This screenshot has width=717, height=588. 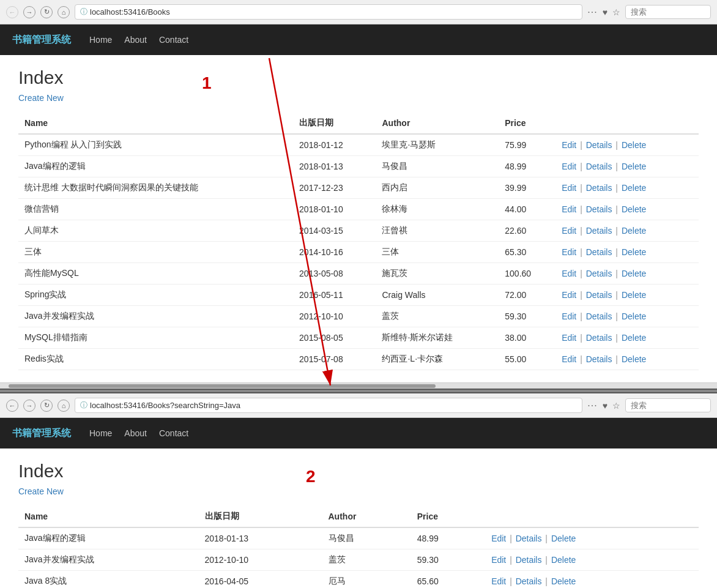 What do you see at coordinates (359, 252) in the screenshot?
I see `table-row: 三体 2014-10-16 三体 65.30 Edit | Details | …` at bounding box center [359, 252].